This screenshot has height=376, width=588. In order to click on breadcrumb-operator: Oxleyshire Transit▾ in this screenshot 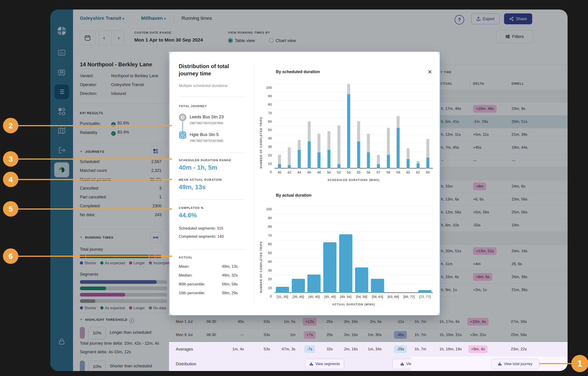, I will do `click(102, 18)`.